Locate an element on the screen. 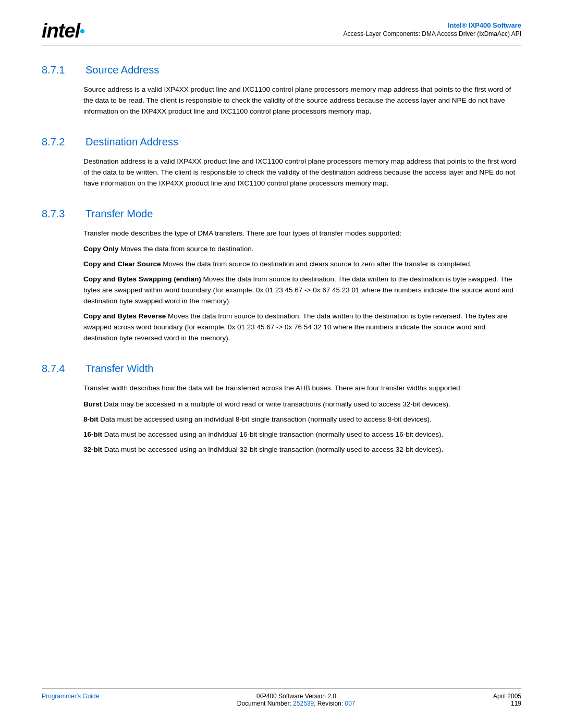 This screenshot has width=563, height=728. logo-text: intel is located at coordinates (63, 31).